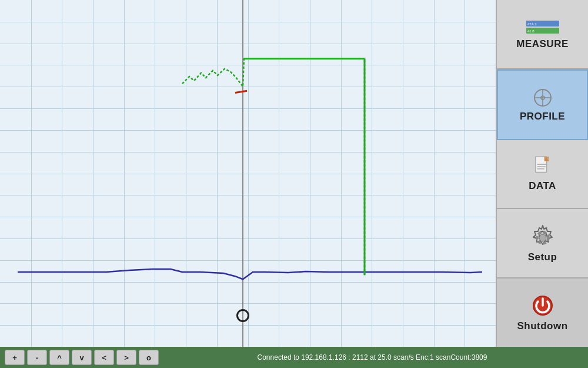  What do you see at coordinates (542, 244) in the screenshot?
I see `sidebar-btn-setup: Setup` at bounding box center [542, 244].